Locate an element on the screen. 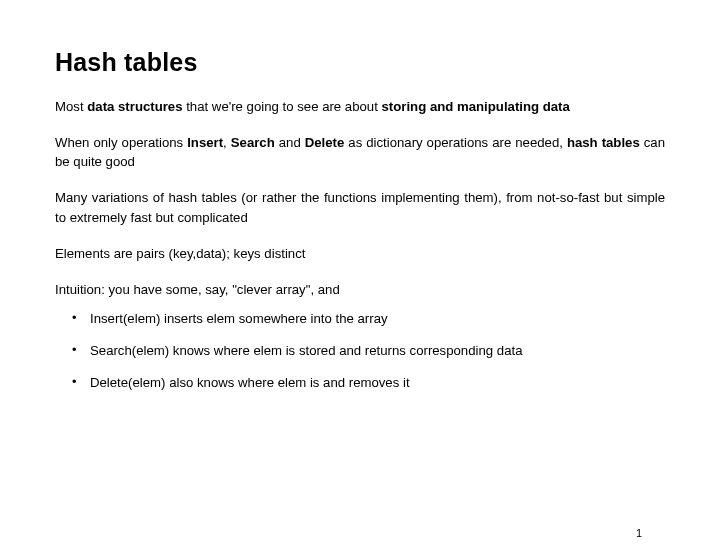 The height and width of the screenshot is (557, 720). paragraph-4: Elements are pairs (key,data); keys dist… is located at coordinates (360, 254).